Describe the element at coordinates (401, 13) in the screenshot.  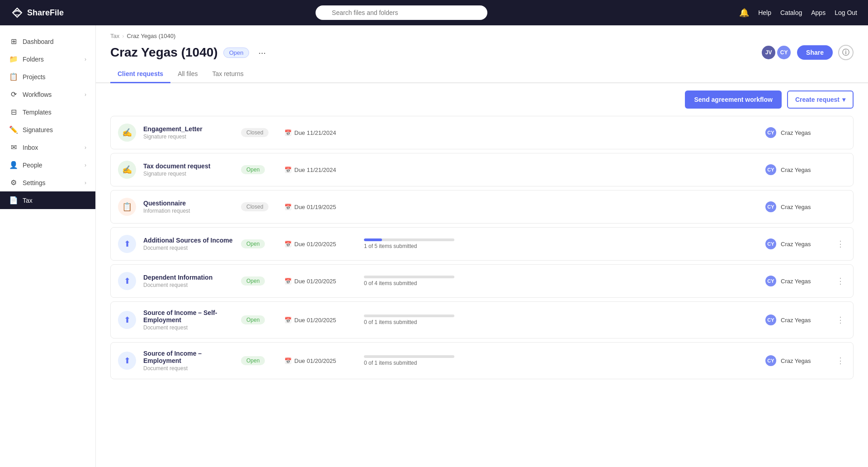
I see `search-area: 🔍` at that location.